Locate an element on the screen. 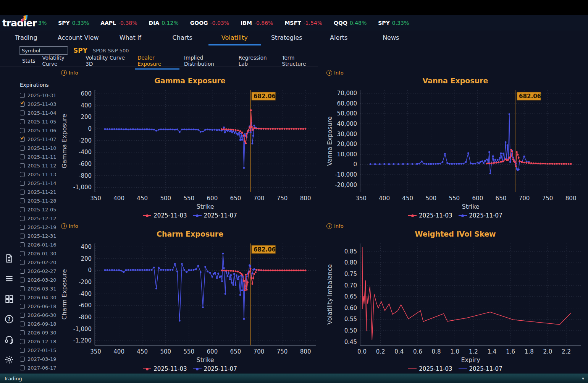 The image size is (588, 383). nav-tab-account-view: Account View is located at coordinates (79, 37).